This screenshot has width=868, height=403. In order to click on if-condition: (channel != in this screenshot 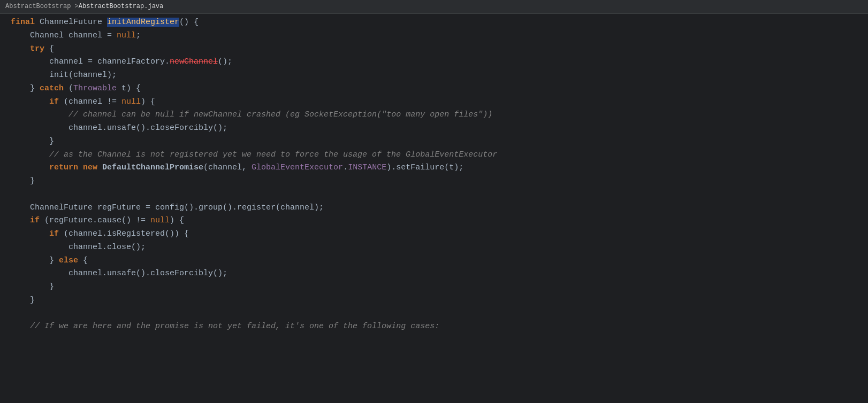, I will do `click(90, 102)`.